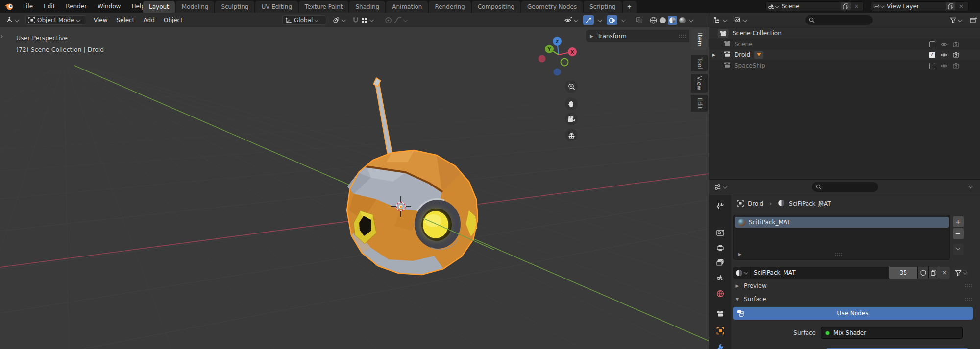 The image size is (980, 349). Describe the element at coordinates (571, 104) in the screenshot. I see `pan-button` at that location.